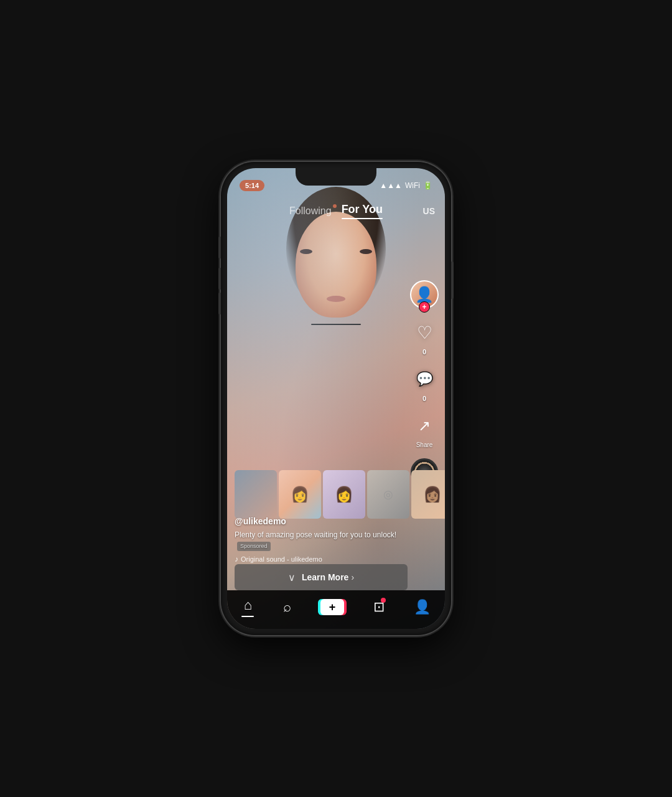  What do you see at coordinates (321, 559) in the screenshot?
I see `sound-info: ♪ Original sound - ulikedemo` at bounding box center [321, 559].